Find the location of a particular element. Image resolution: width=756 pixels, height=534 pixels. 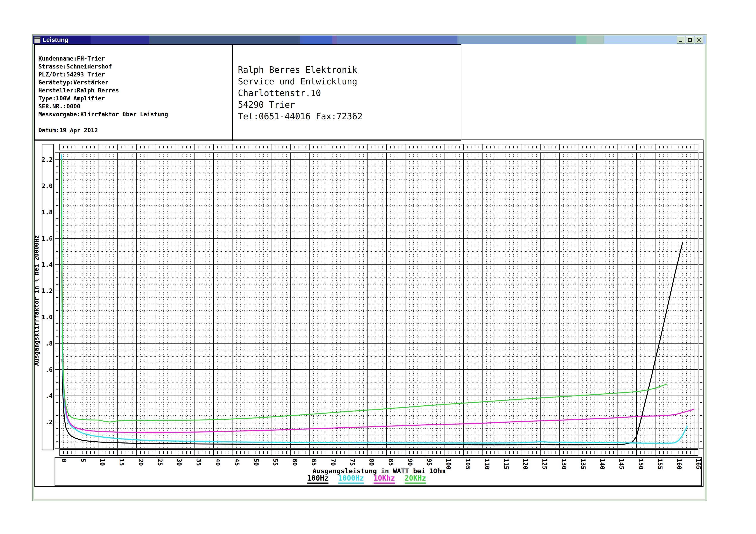

svg-text: 105 is located at coordinates (468, 464).